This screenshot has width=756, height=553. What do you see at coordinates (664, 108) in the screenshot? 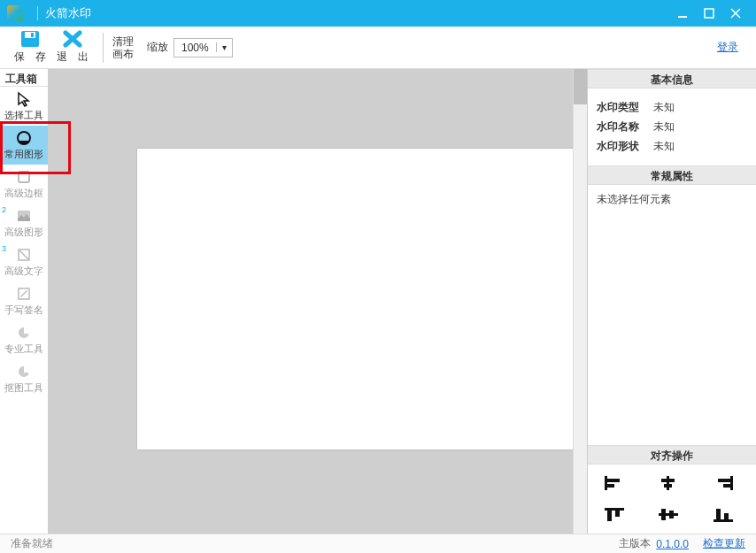
I see `wm-type-value: 未知` at bounding box center [664, 108].